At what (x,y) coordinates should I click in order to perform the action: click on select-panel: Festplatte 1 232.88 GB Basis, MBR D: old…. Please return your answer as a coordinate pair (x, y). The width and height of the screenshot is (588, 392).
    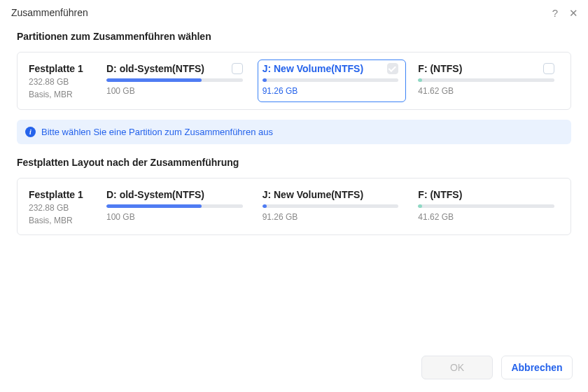
    Looking at the image, I should click on (294, 81).